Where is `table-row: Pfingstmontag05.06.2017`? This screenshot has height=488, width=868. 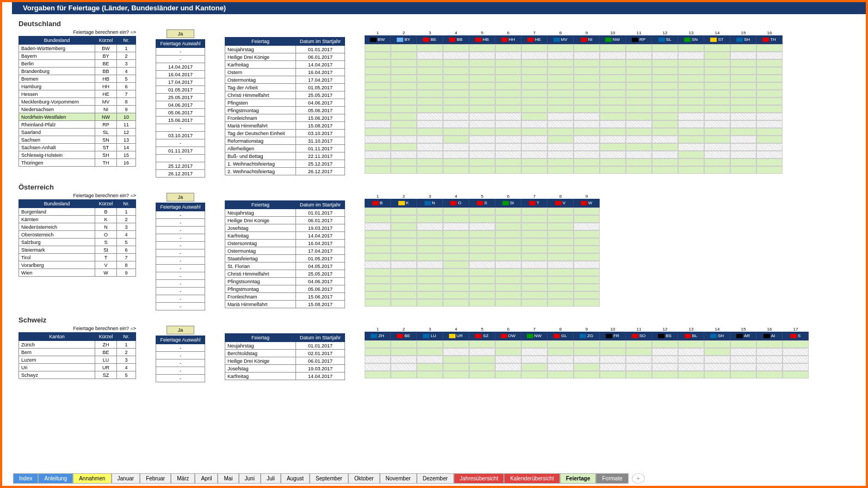 table-row: Pfingstmontag05.06.2017 is located at coordinates (285, 111).